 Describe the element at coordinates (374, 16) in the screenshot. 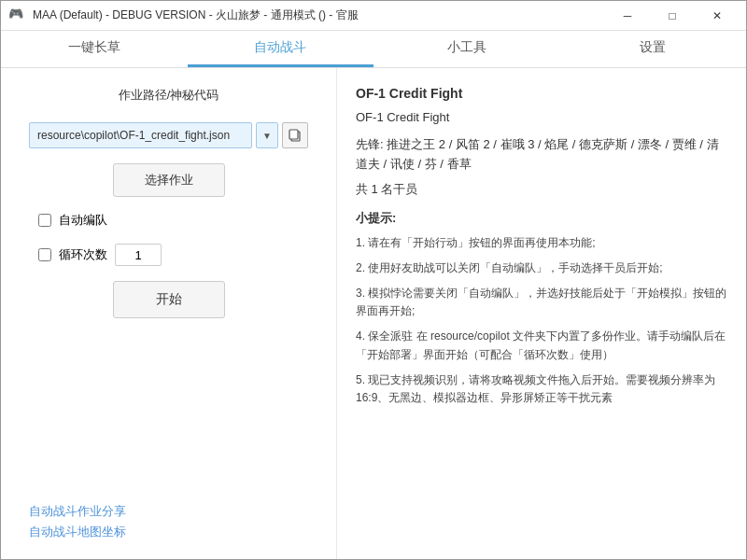

I see `titlebar: 🎮 MAA (Default) - DEBUG VERSION - 火山旅梦 -…` at that location.